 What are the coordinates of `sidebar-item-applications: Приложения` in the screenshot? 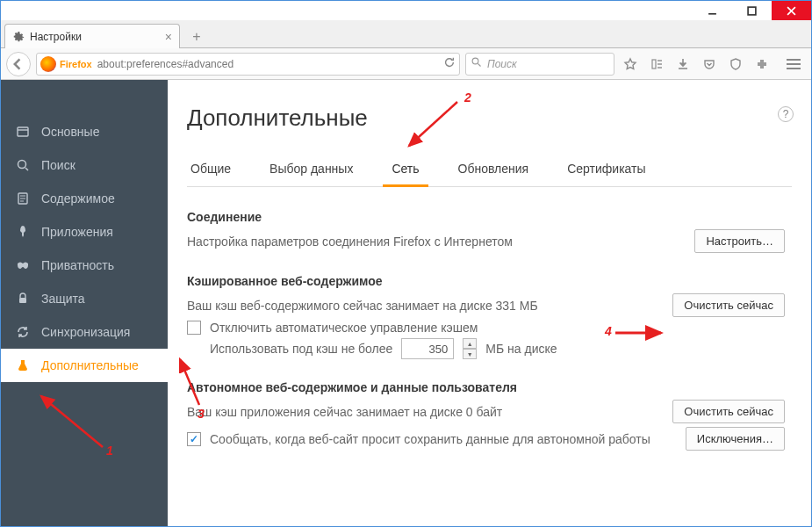 It's located at (84, 232).